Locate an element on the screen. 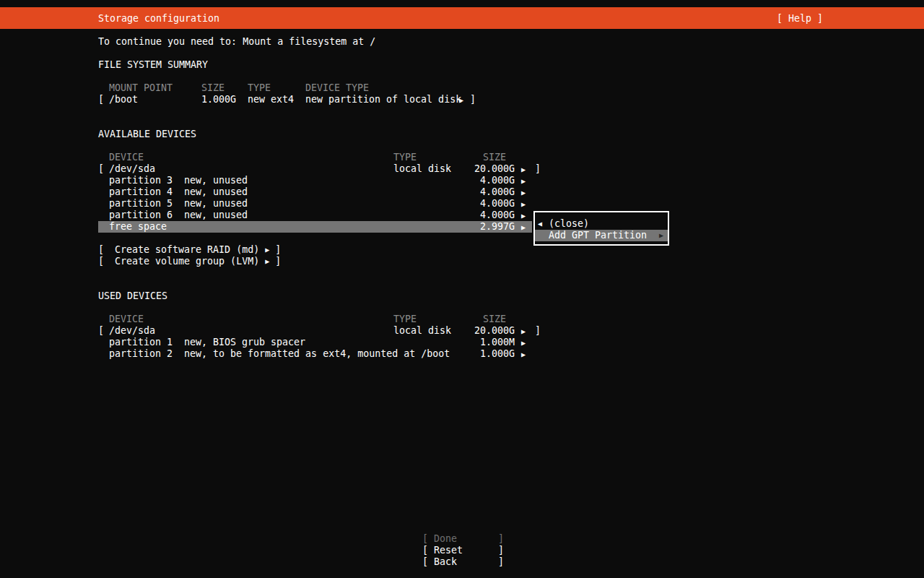 The image size is (924, 578). available-devices-heading: AVAILABLE DEVICES is located at coordinates (147, 134).